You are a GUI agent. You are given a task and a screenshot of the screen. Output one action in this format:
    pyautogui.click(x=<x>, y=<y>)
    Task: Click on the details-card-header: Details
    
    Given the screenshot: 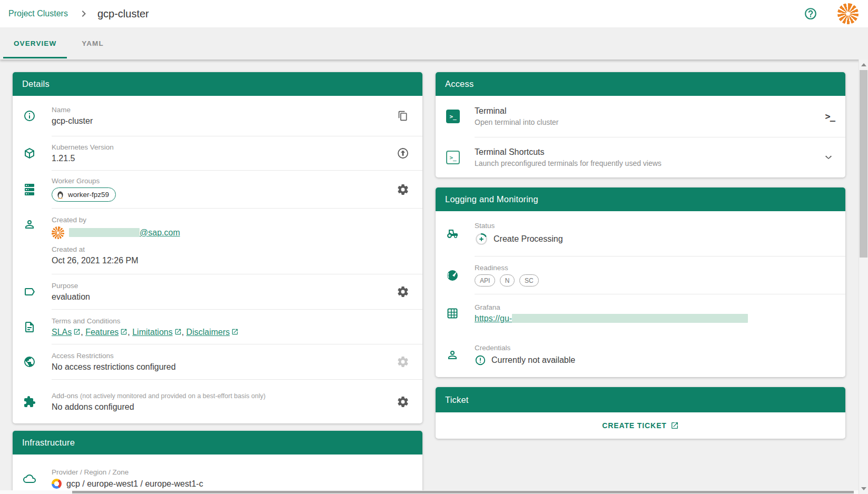 What is the action you would take?
    pyautogui.click(x=218, y=84)
    